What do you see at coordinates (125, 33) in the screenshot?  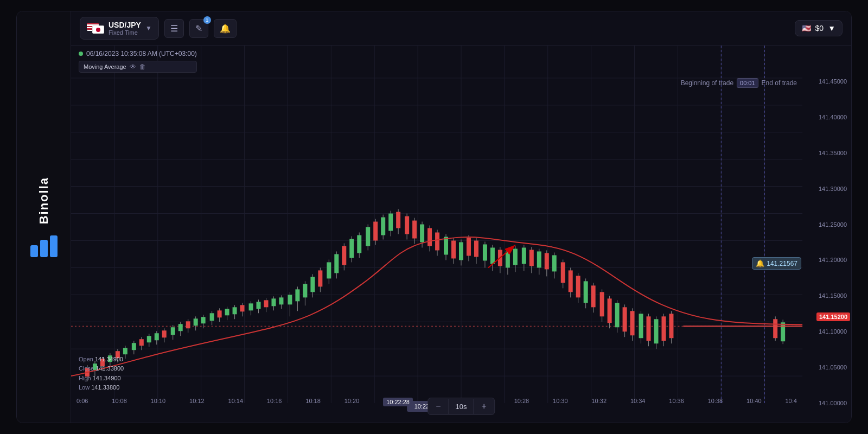 I see `pair-type: Fixed Time` at bounding box center [125, 33].